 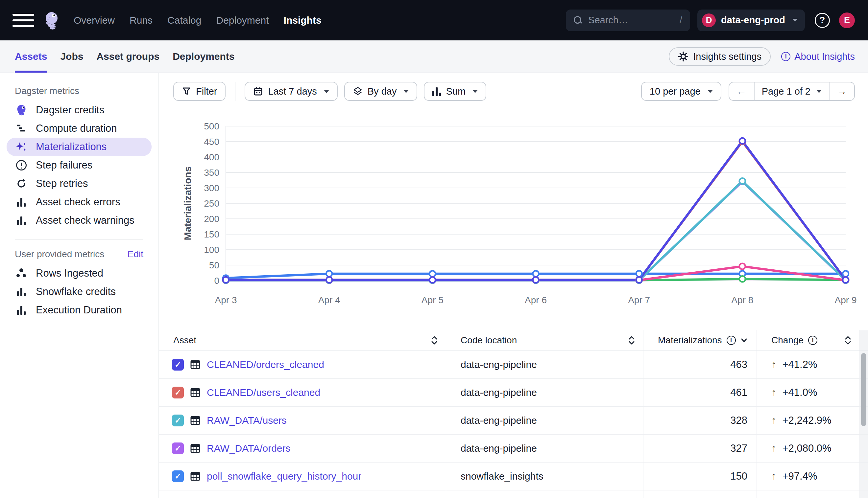 What do you see at coordinates (264, 393) in the screenshot?
I see `asset-link: CLEANED/users_cleaned` at bounding box center [264, 393].